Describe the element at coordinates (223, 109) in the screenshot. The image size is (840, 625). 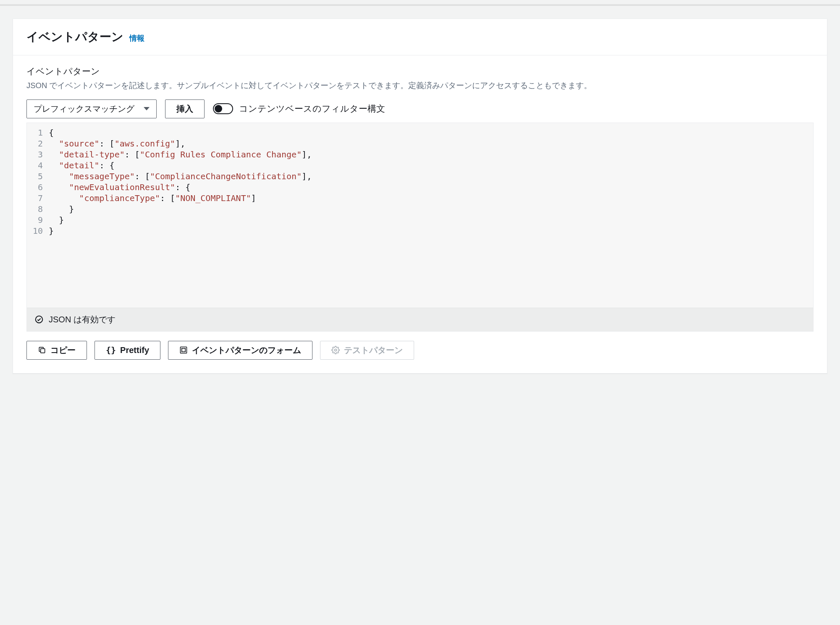
I see `filter-syntax-toggle` at that location.